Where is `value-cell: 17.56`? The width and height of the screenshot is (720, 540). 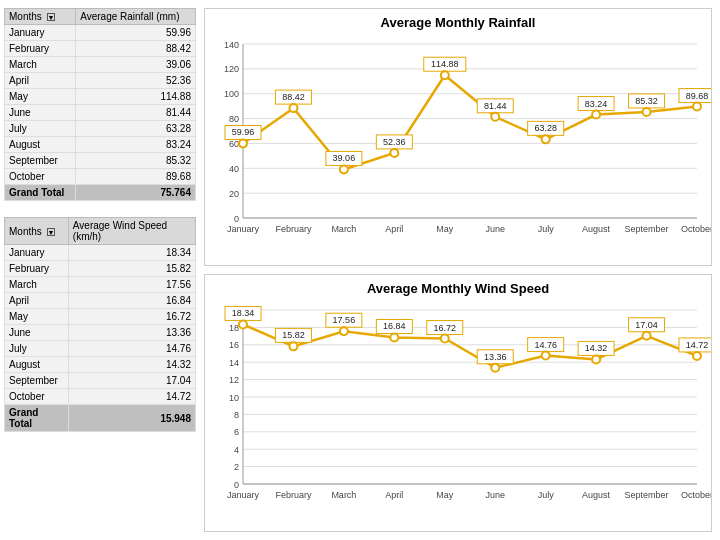
value-cell: 17.56 is located at coordinates (132, 285).